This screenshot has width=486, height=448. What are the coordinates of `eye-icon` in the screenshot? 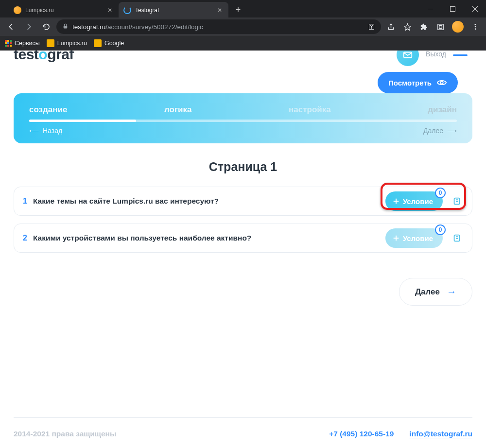 It's located at (442, 83).